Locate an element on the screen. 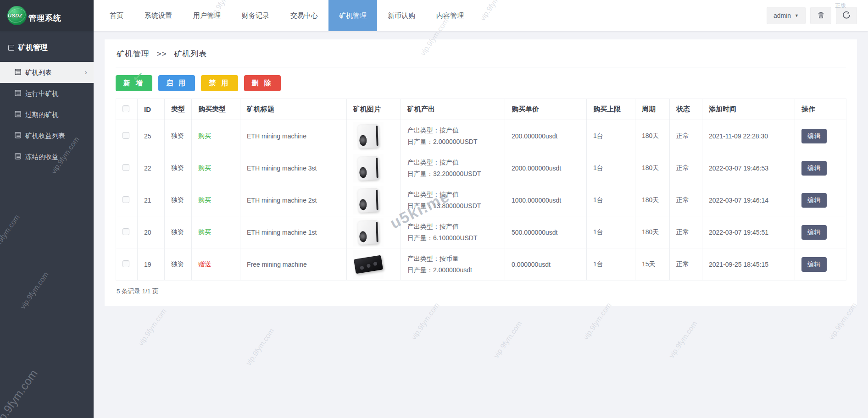 This screenshot has width=868, height=418. refresh-icon is located at coordinates (846, 16).